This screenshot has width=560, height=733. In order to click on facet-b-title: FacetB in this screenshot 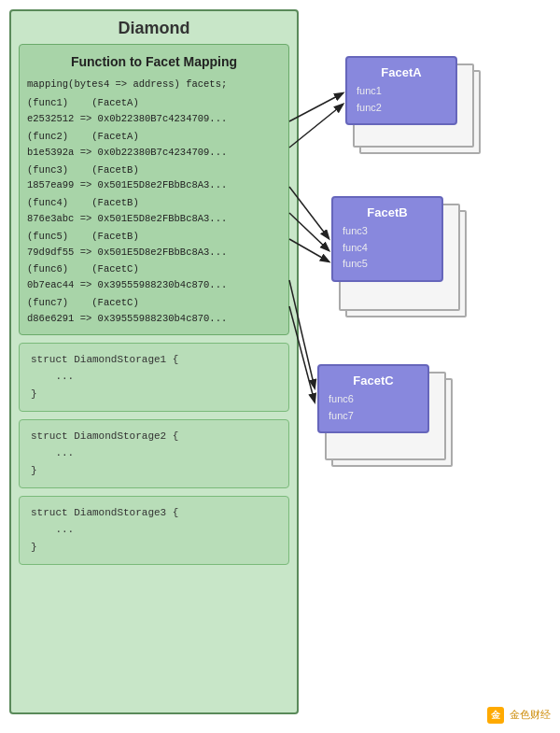, I will do `click(387, 213)`.